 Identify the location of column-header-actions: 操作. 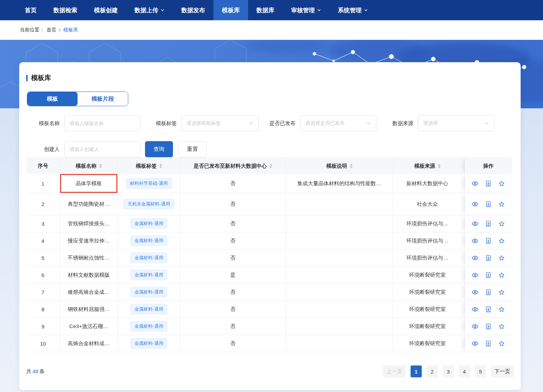
(488, 166).